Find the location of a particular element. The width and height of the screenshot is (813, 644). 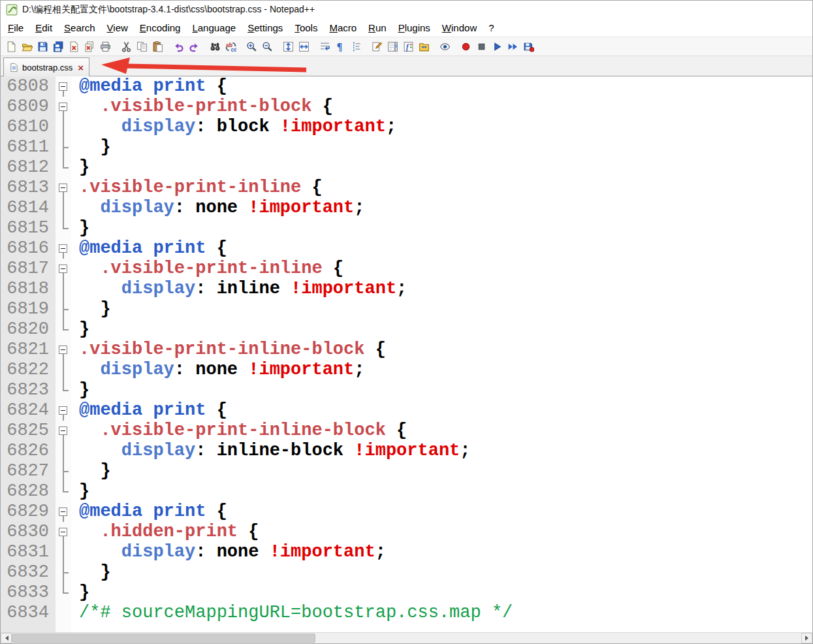

line-number: 6827 is located at coordinates (28, 472).